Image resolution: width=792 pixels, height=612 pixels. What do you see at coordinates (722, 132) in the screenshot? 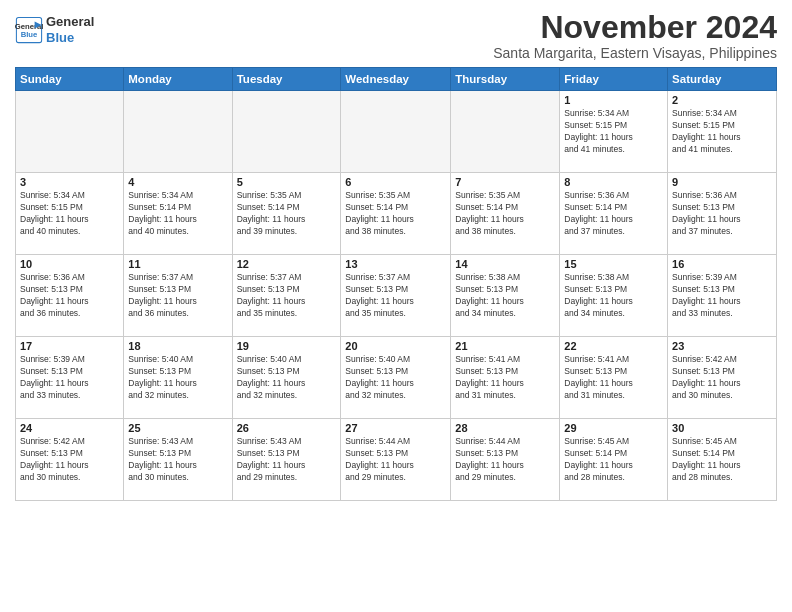
I see `calendar-cell: 2Sunrise: 5:34 AM Sunset: 5:15 PM Daylig…` at bounding box center [722, 132].